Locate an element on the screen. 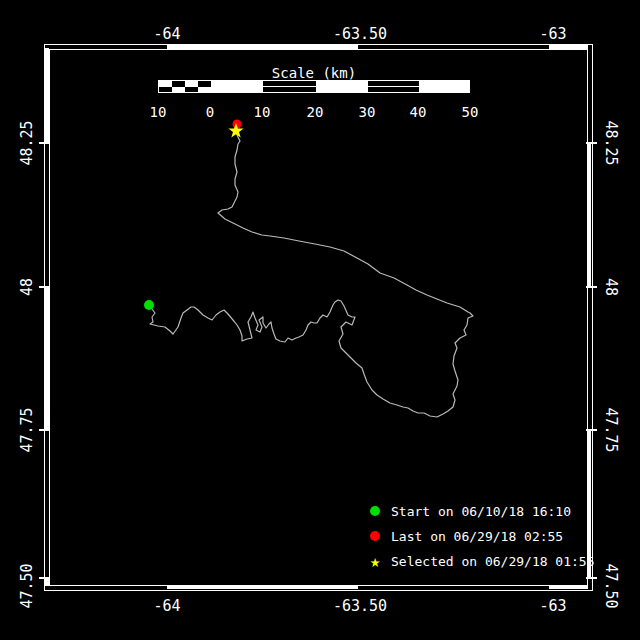  legend-selected-label: Selected on 06/29/18 01:55 is located at coordinates (493, 562).